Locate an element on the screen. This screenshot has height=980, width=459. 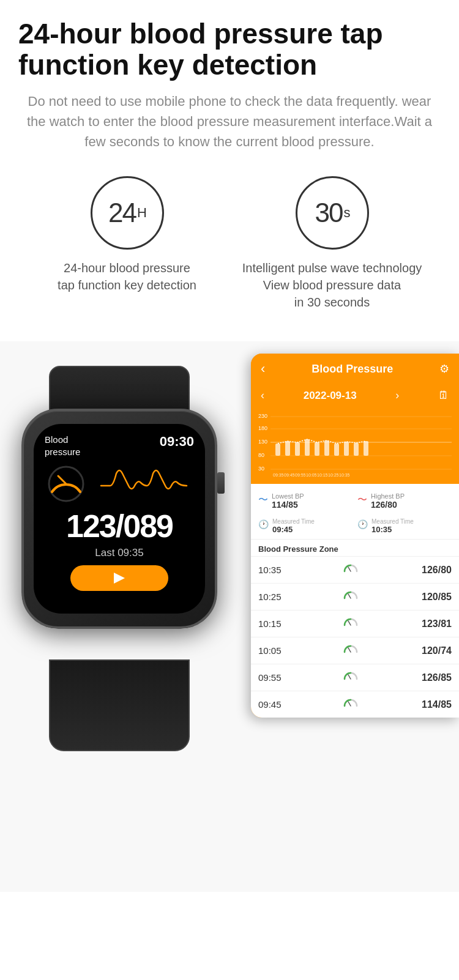
svg-text: 09:35 is located at coordinates (278, 475).